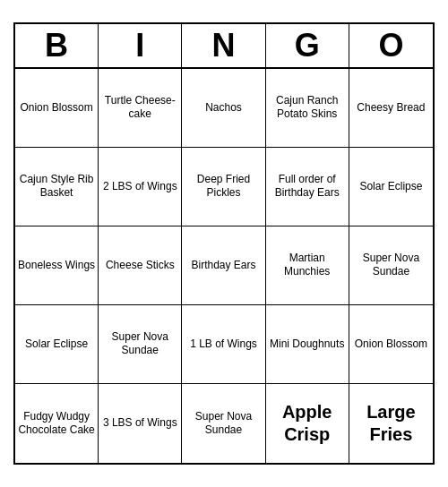 The width and height of the screenshot is (448, 487). I want to click on header-letter: B, so click(57, 46).